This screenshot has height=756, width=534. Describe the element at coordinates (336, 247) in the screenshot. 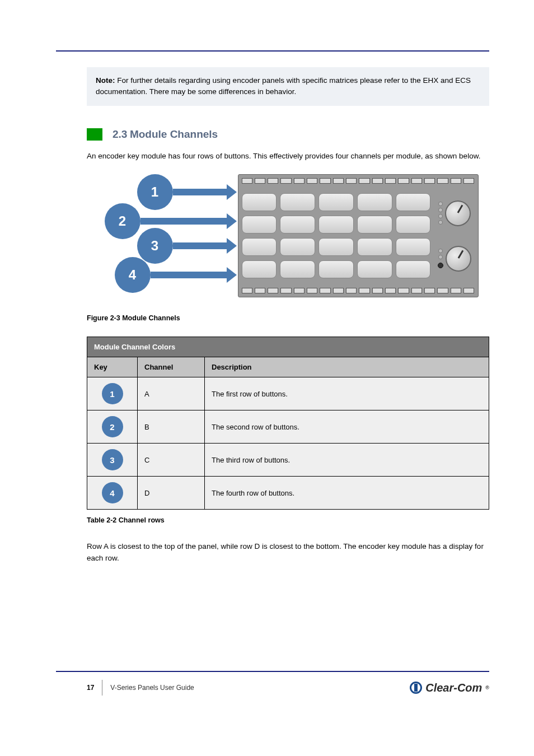

I see `button-row-c` at that location.